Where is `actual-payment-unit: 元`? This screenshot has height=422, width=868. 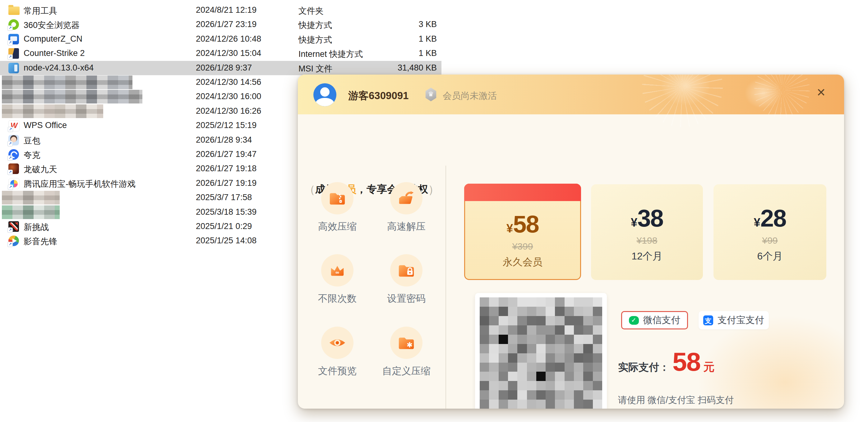
actual-payment-unit: 元 is located at coordinates (709, 367).